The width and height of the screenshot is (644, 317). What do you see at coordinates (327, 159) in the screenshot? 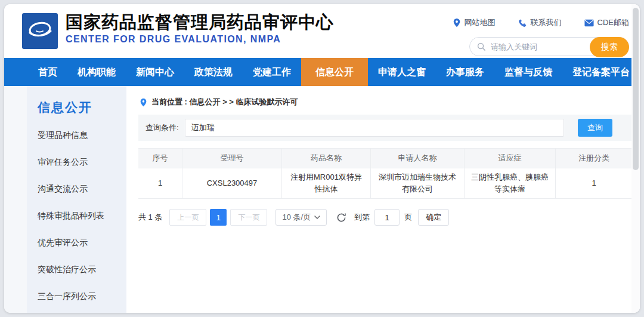
I see `column-header-drug-name: 药品名称` at bounding box center [327, 159].